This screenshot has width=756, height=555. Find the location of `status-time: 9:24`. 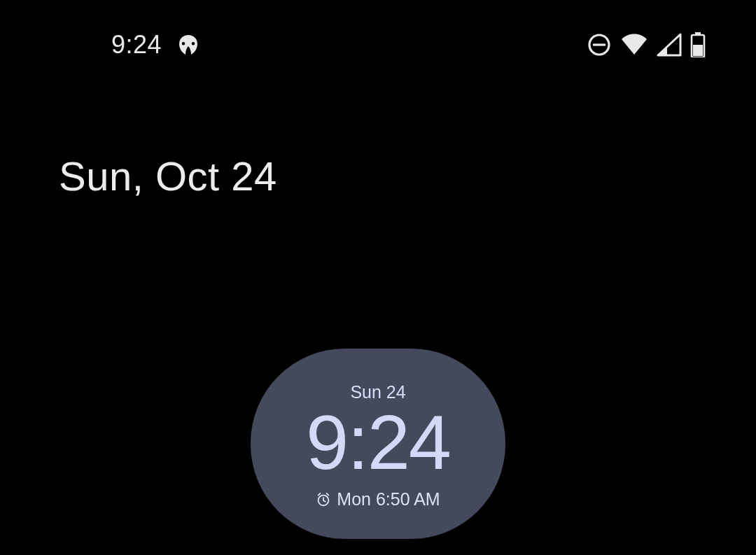

status-time: 9:24 is located at coordinates (136, 45).